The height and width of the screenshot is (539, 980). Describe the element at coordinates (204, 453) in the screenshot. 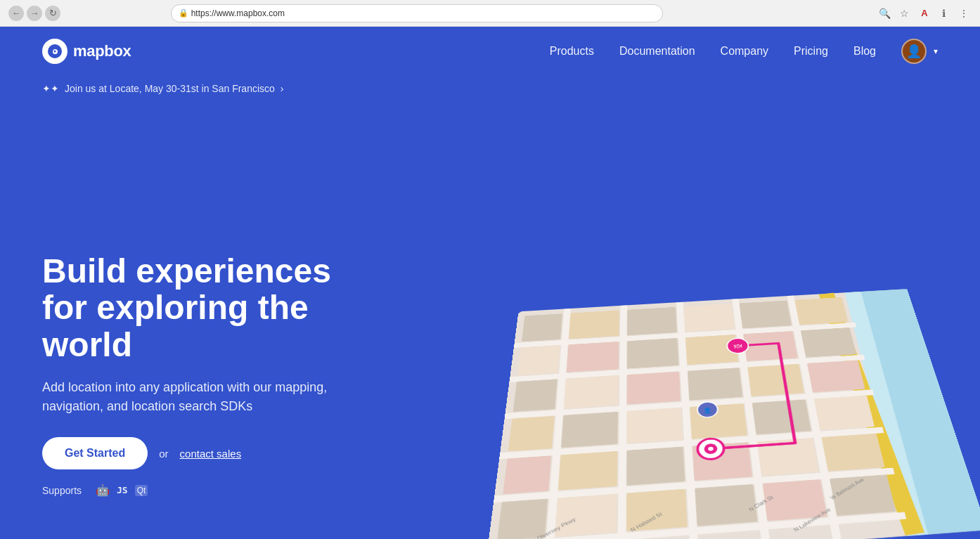

I see `hero-cta: Get Started or contact sales` at that location.